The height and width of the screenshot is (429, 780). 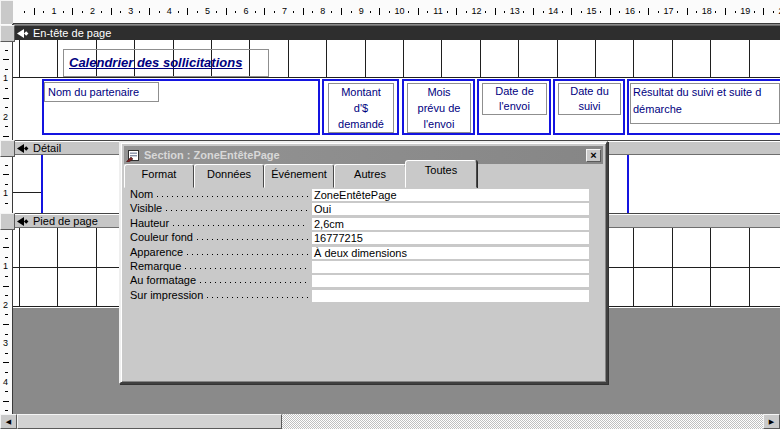 What do you see at coordinates (441, 174) in the screenshot?
I see `tab-toutes: Toutes` at bounding box center [441, 174].